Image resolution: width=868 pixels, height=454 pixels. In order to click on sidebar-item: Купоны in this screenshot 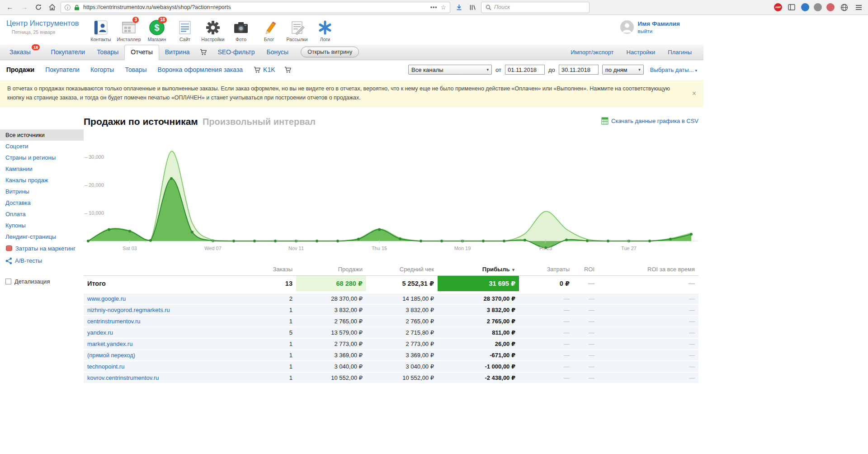, I will do `click(42, 225)`.